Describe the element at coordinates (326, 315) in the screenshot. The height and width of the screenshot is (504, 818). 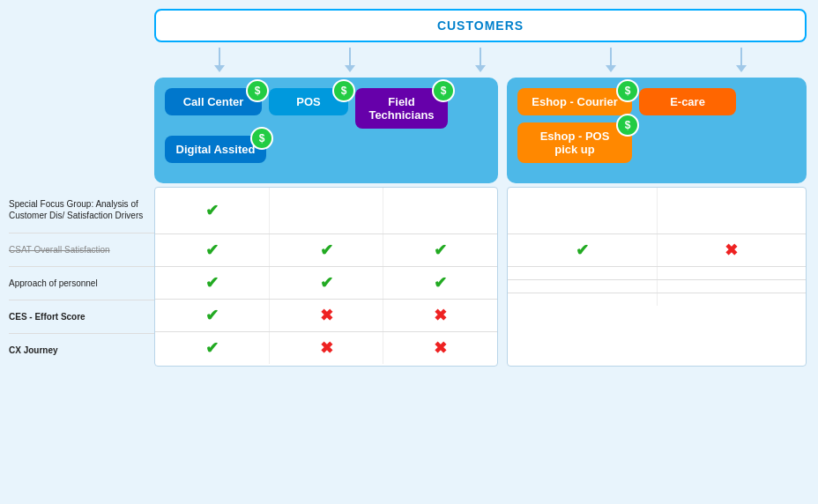
I see `left-data-row-4: ✔ ✖ ✖` at that location.